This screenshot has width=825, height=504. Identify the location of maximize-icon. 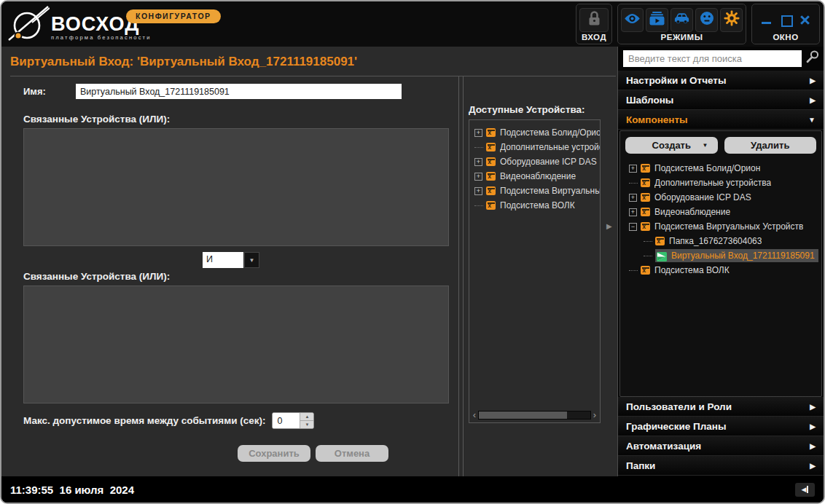
(786, 20).